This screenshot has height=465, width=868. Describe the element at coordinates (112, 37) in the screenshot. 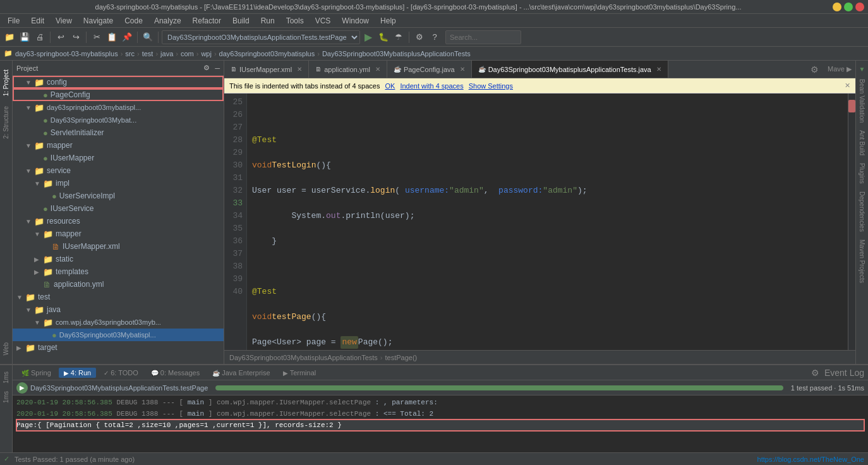

I see `toolbar-copy-btn: 📋` at that location.